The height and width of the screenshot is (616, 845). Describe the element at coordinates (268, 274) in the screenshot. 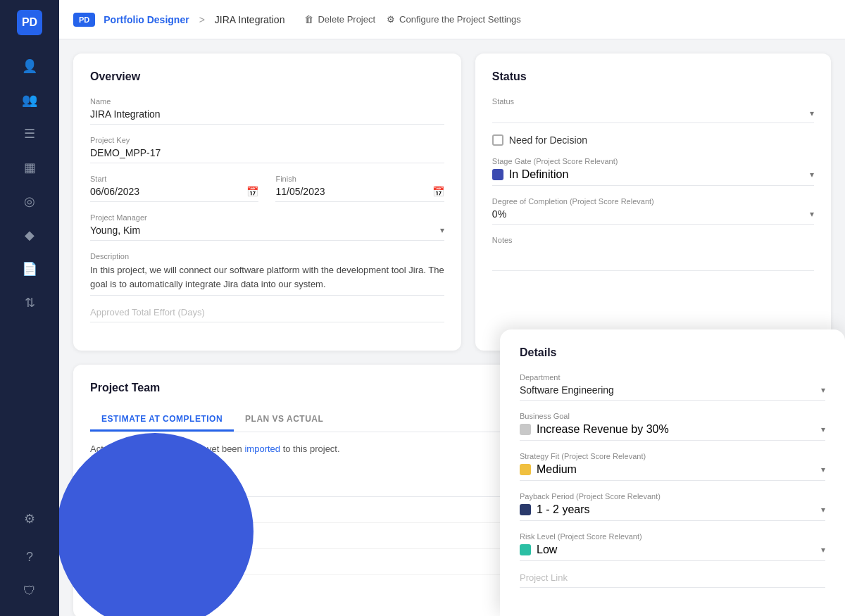

I see `description-field: Description In this project, we will con…` at that location.